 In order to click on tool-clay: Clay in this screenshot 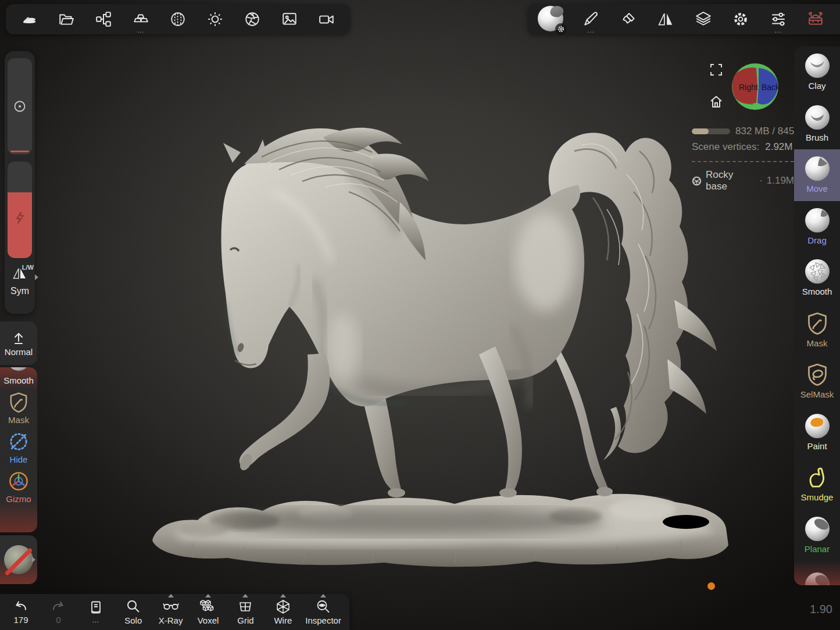, I will do `click(817, 72)`.